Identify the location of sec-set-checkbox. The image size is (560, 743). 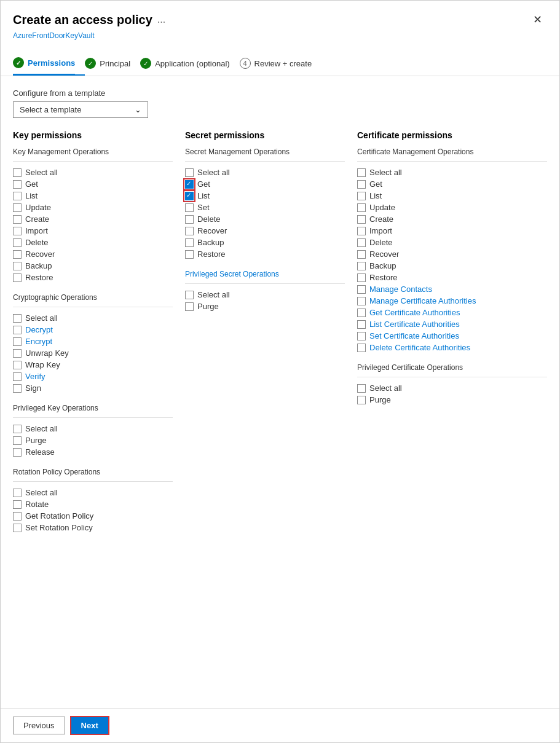
(189, 208).